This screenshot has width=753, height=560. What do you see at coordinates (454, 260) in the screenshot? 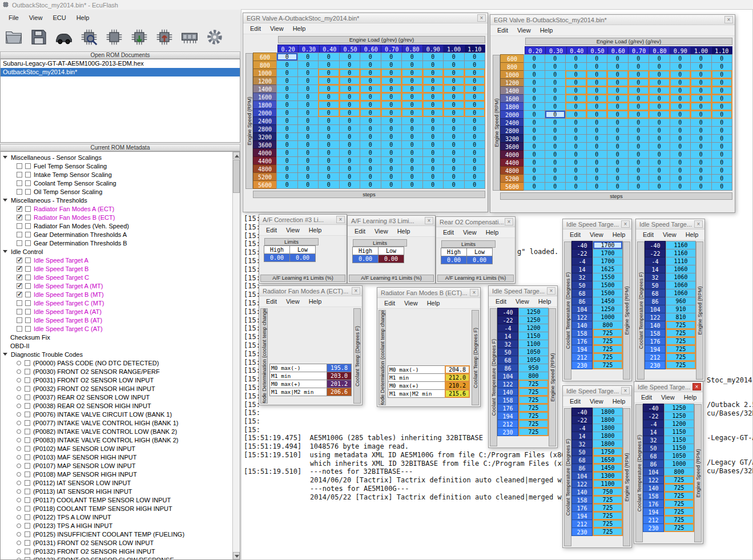
I see `limit-value-cell: 0.00` at bounding box center [454, 260].